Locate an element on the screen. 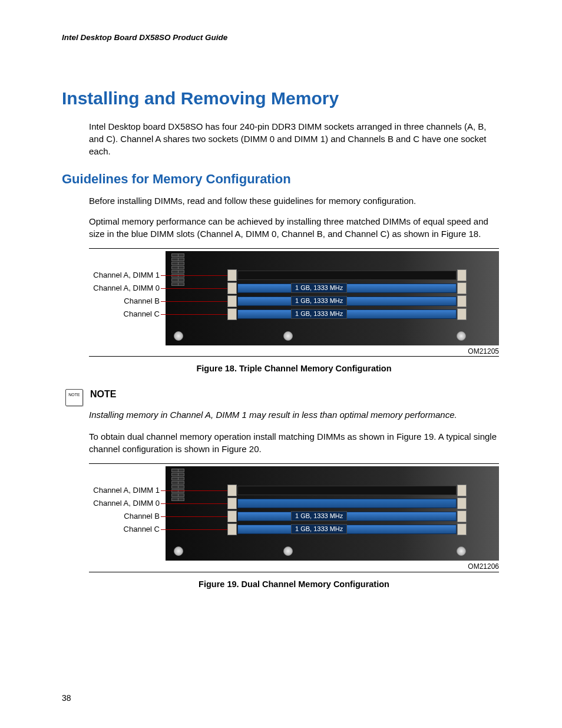  heading-1: Installing and Removing Memory is located at coordinates (295, 98).